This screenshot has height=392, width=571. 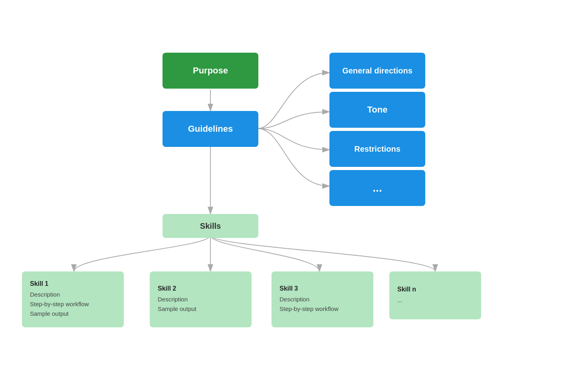 What do you see at coordinates (289, 289) in the screenshot?
I see `skill3-title: Skill 3` at bounding box center [289, 289].